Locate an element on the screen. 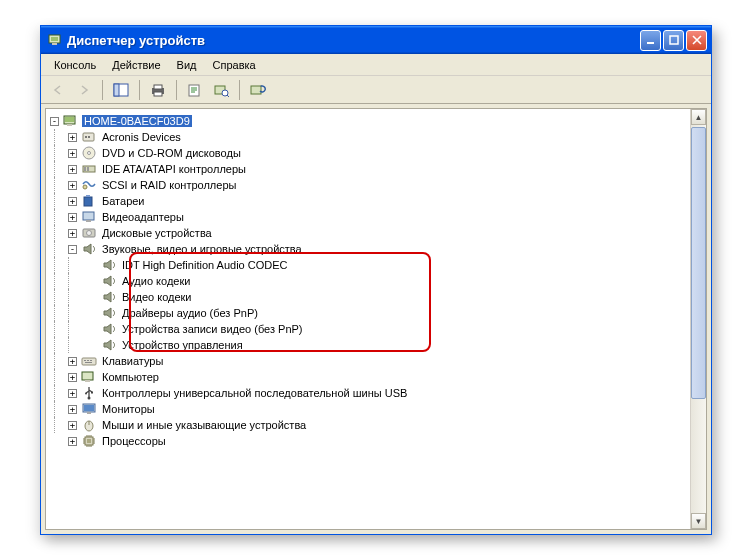 The image size is (744, 555). menu-console: Консоль is located at coordinates (75, 65).